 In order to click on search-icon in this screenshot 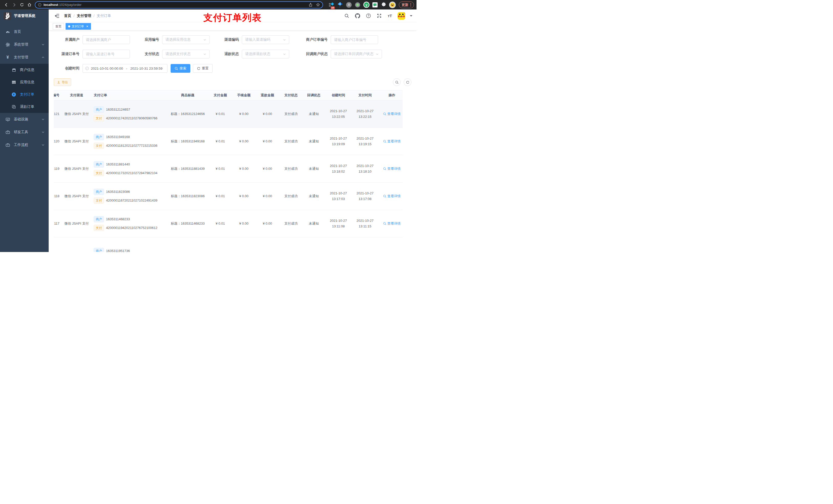, I will do `click(347, 16)`.